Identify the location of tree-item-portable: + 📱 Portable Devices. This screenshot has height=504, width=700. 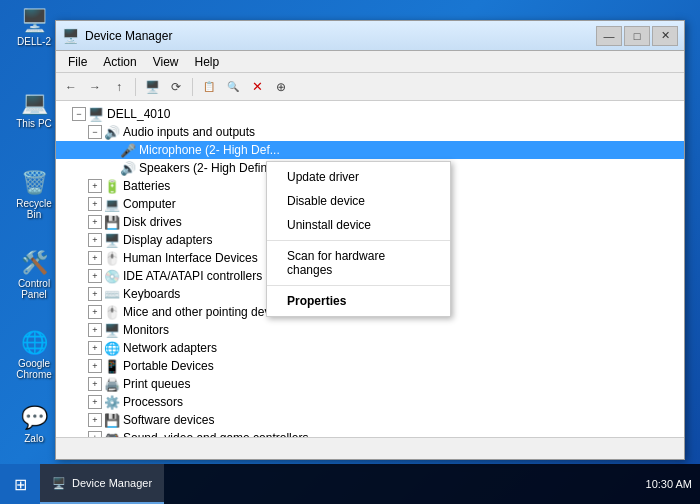
(370, 366).